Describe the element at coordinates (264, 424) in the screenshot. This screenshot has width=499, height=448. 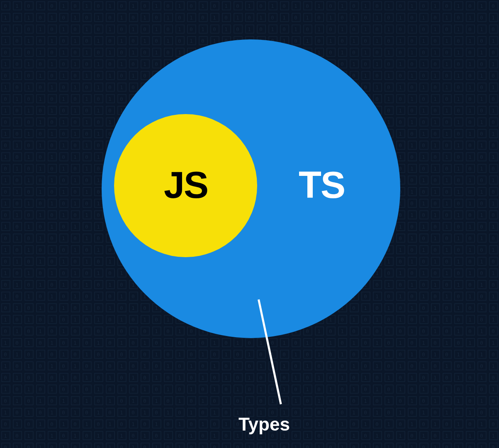
I see `types-callout-label: Types` at that location.